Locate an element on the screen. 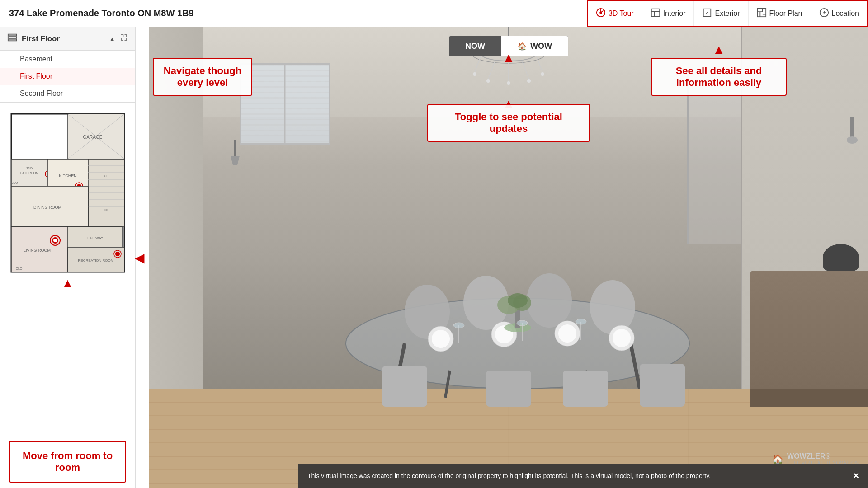 The height and width of the screenshot is (488, 868). svg-text: DINING ROOM is located at coordinates (47, 207).